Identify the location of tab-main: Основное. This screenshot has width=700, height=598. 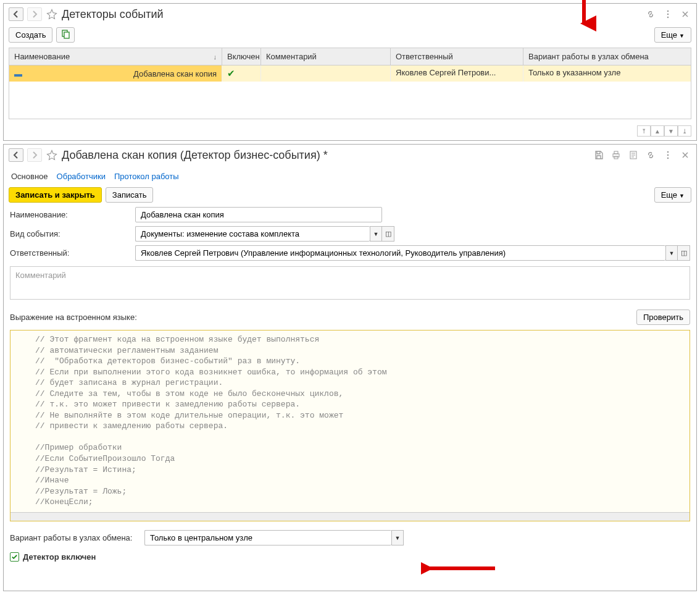
(30, 177).